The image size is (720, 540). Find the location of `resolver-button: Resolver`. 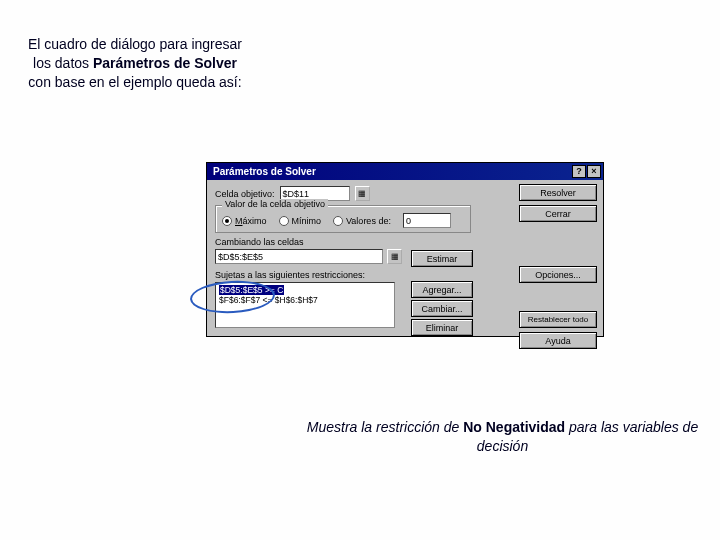

resolver-button: Resolver is located at coordinates (558, 192).